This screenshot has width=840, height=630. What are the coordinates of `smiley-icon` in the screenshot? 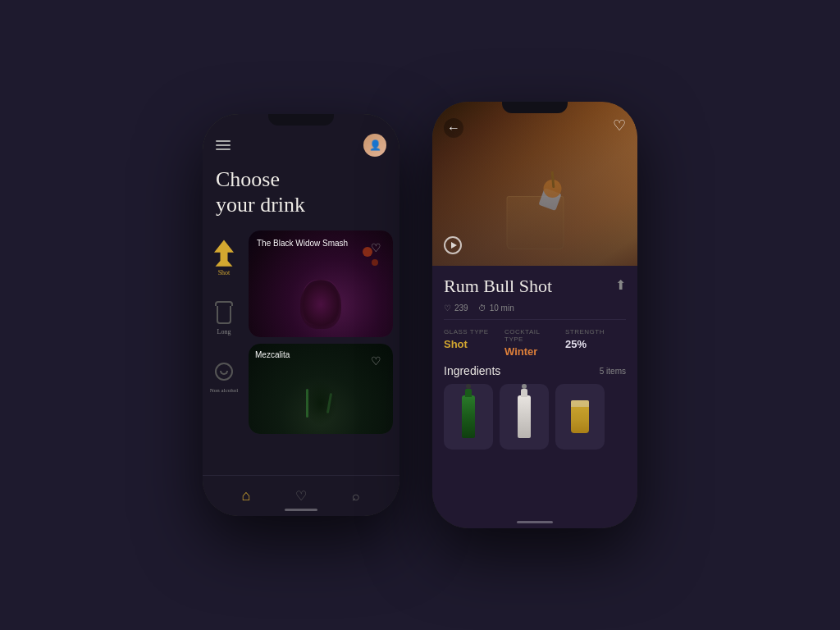 It's located at (224, 372).